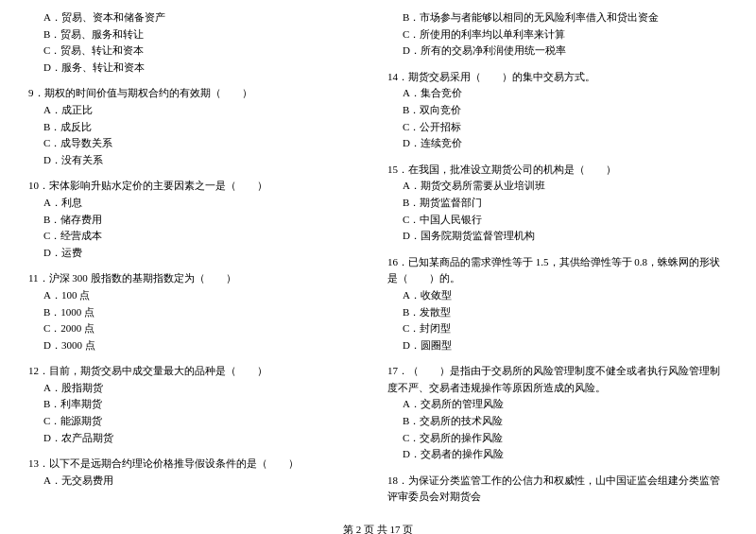 This screenshot has width=756, height=534. Describe the element at coordinates (198, 279) in the screenshot. I see `question-title-q11: 11．沪深 300 股指数的基期指数定为（ ）` at that location.